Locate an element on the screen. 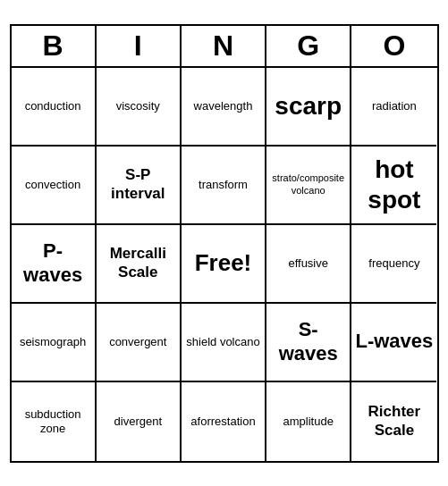 The image size is (448, 486). bingo-cell-16: convergent is located at coordinates (139, 343).